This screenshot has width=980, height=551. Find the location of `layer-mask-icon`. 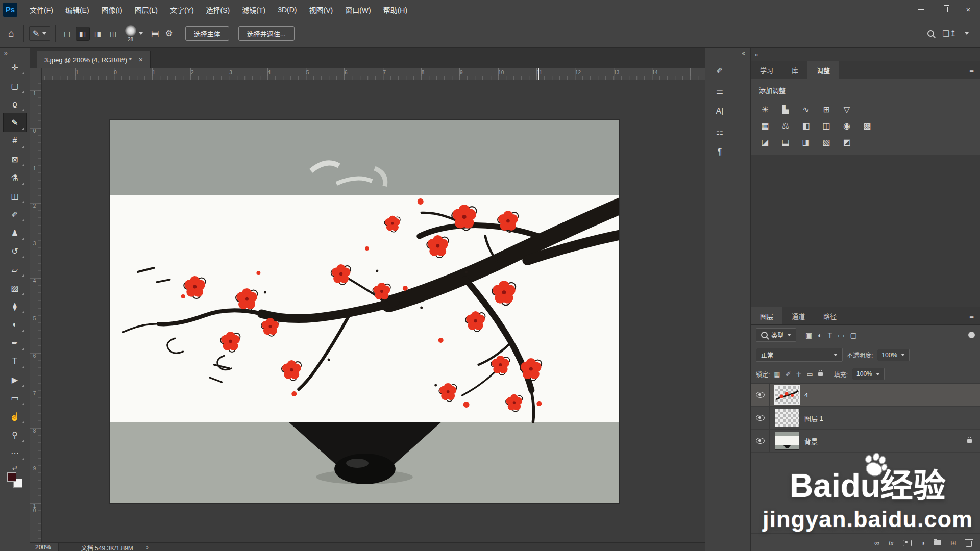

layer-mask-icon is located at coordinates (908, 543).